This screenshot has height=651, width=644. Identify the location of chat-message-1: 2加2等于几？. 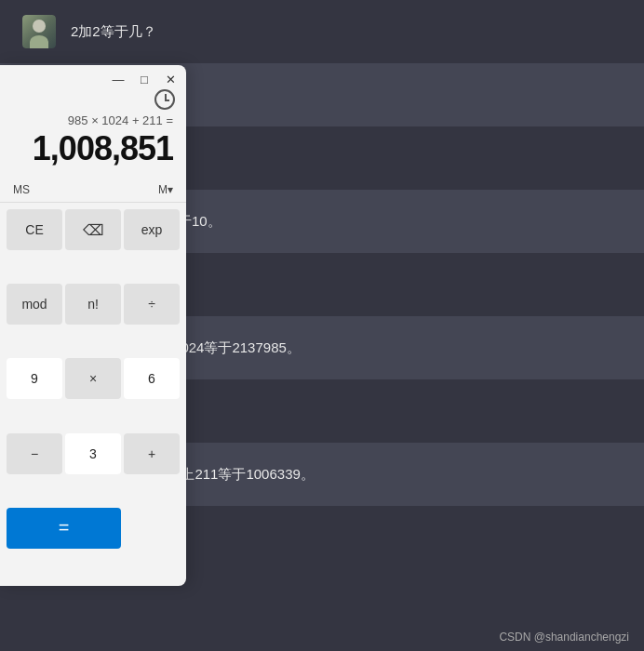
(322, 32).